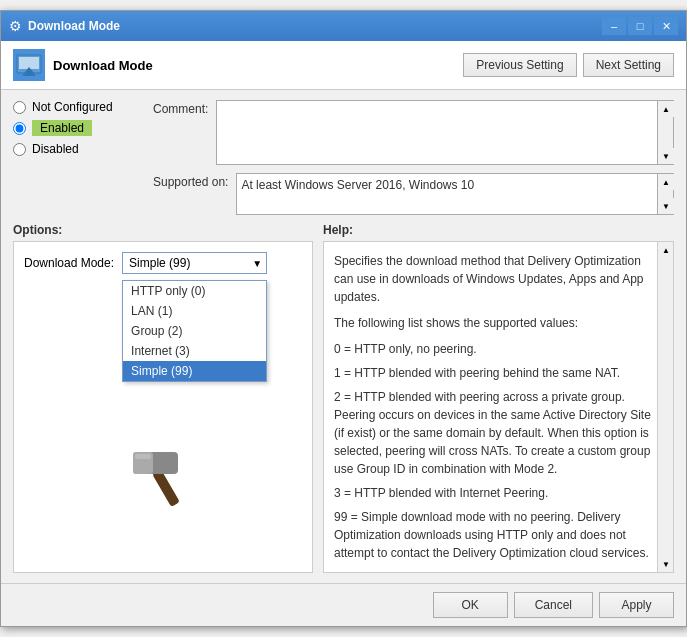  Describe the element at coordinates (16, 26) in the screenshot. I see `window-icon: ⚙` at that location.